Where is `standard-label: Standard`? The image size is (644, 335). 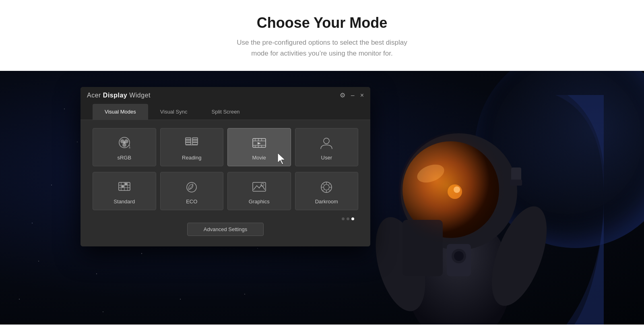
standard-label: Standard is located at coordinates (124, 201).